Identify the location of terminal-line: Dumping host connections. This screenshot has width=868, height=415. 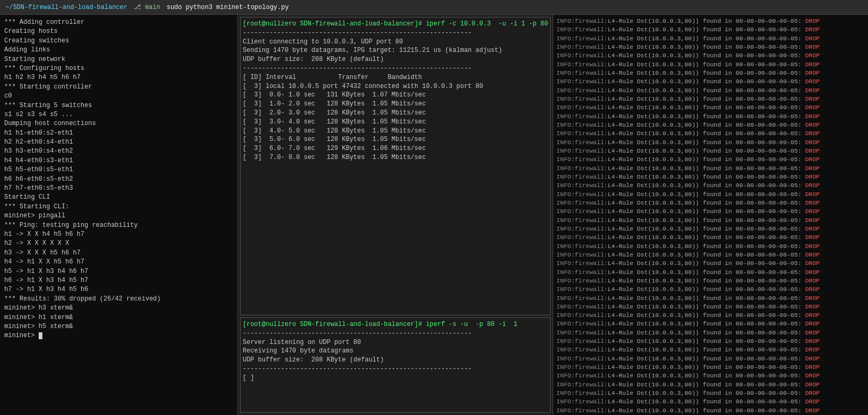
(119, 124).